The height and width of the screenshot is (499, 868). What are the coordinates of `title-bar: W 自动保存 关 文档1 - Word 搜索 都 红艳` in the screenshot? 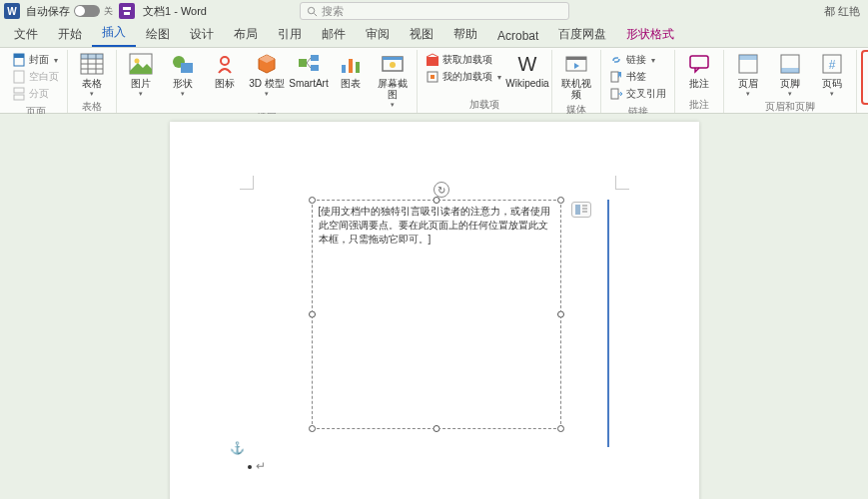 It's located at (434, 11).